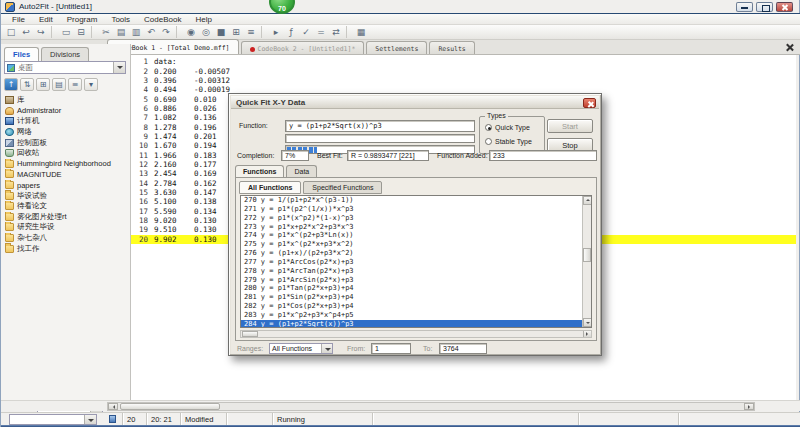  What do you see at coordinates (82, 20) in the screenshot?
I see `menu-item: Program` at bounding box center [82, 20].